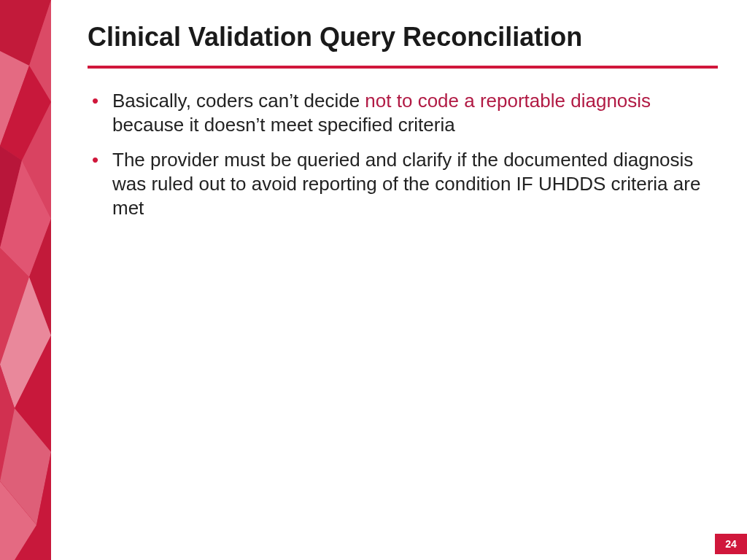 The height and width of the screenshot is (560, 747). Describe the element at coordinates (284, 125) in the screenshot. I see `bullet-text-post: because it doesn’t meet specified criter…` at that location.